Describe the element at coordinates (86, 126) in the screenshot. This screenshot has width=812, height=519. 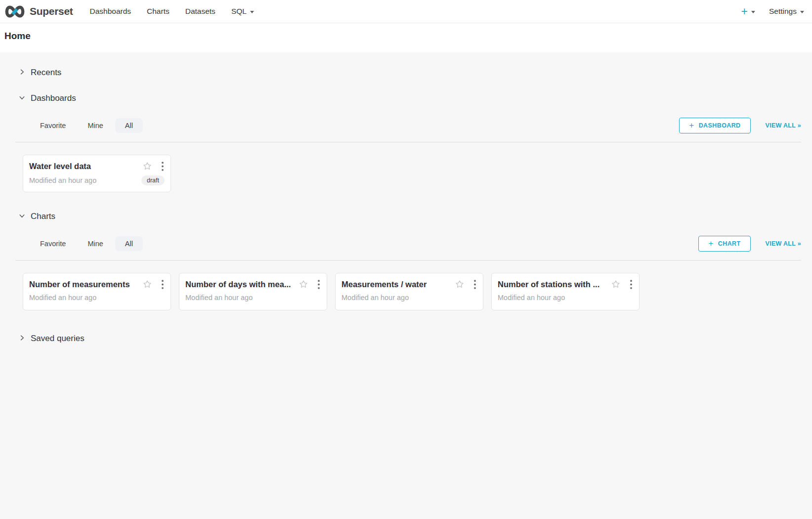
I see `dashboards-tabs: Favorite Mine All` at that location.